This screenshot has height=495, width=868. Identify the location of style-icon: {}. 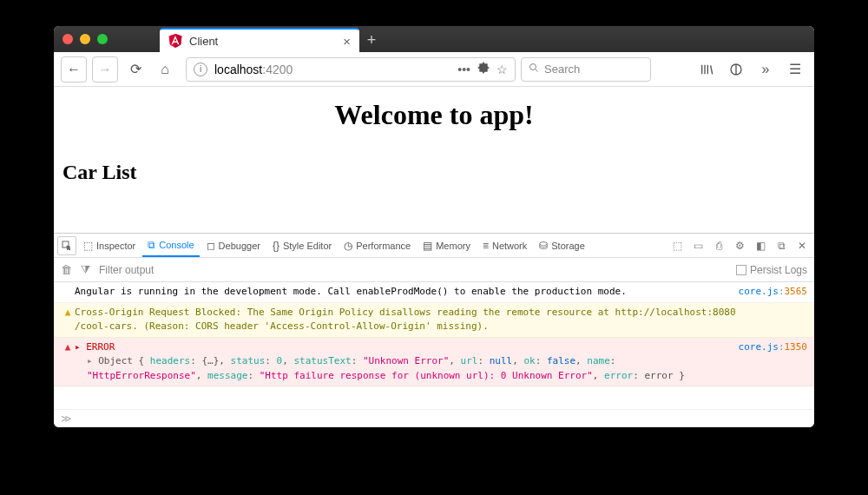
(276, 246).